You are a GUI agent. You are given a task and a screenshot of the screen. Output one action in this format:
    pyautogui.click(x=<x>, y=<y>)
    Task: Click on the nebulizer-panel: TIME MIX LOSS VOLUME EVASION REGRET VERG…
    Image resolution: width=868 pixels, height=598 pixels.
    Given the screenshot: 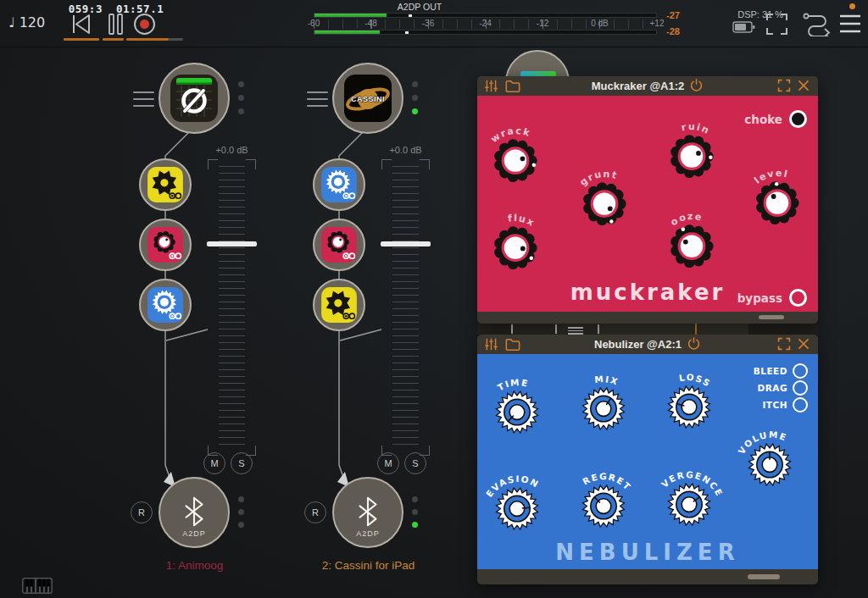 What is the action you would take?
    pyautogui.click(x=648, y=462)
    